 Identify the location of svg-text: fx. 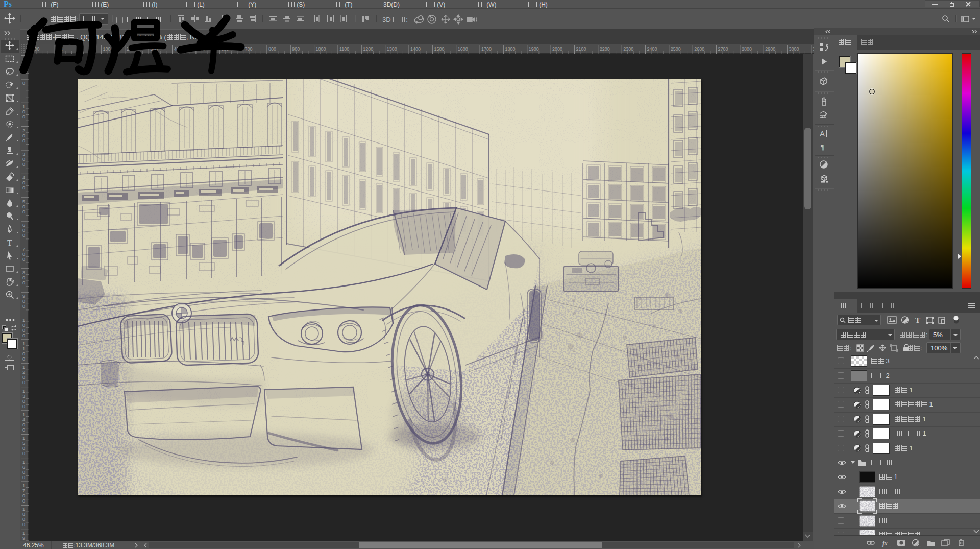
(885, 543).